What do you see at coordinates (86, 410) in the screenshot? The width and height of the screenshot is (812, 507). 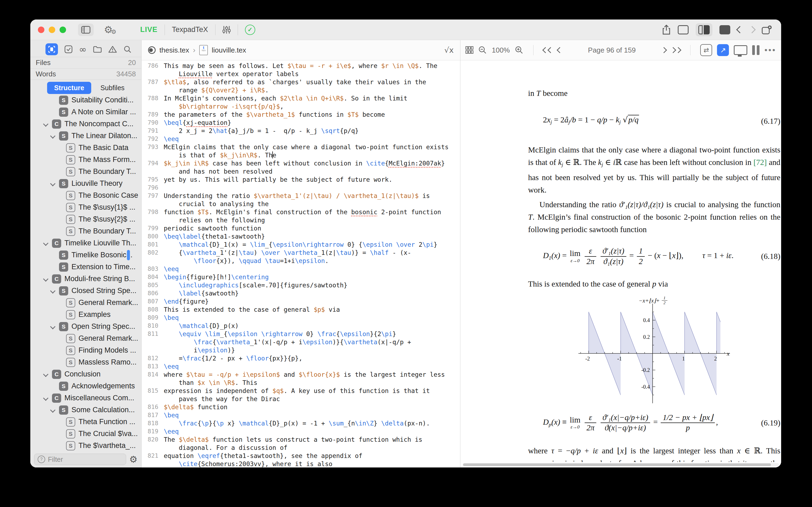 I see `tree-item: SSome Calculation...` at bounding box center [86, 410].